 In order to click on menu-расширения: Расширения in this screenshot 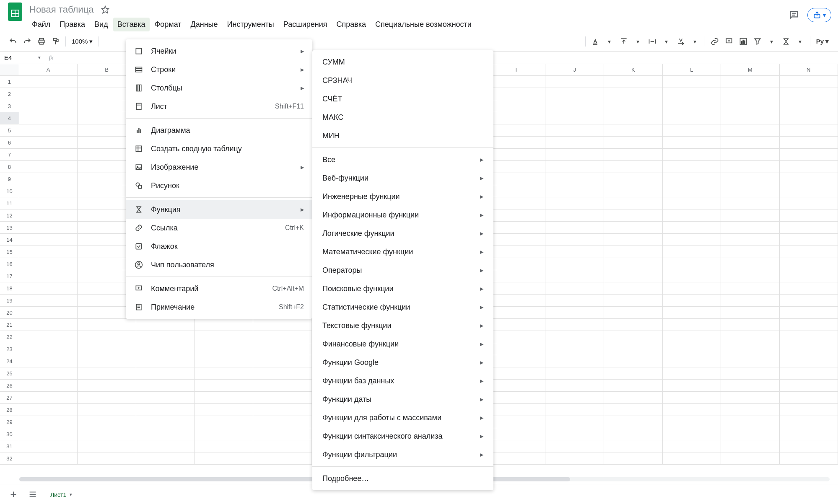, I will do `click(305, 24)`.